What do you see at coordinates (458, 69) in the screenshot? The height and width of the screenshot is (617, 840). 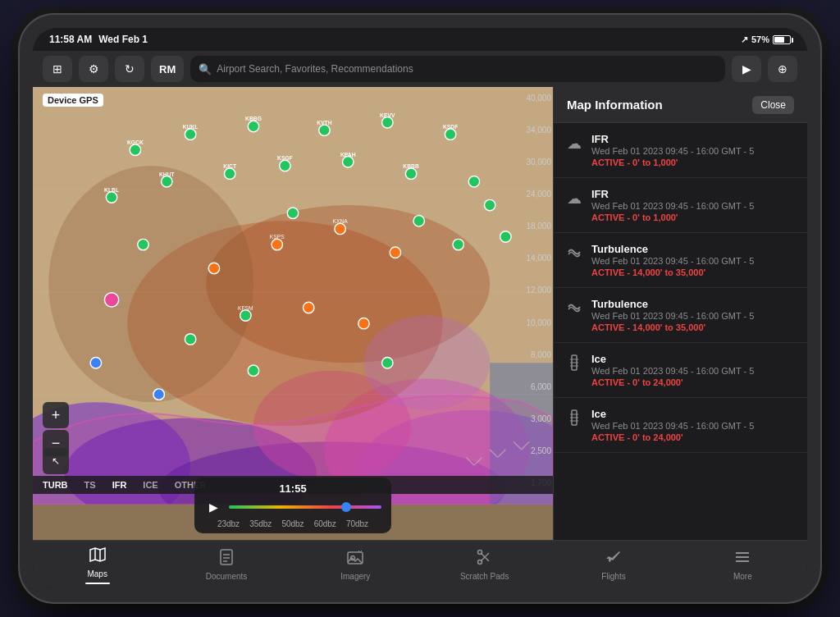 I see `search-bar: 🔍 Airport Search, Favorites, Recommendat…` at bounding box center [458, 69].